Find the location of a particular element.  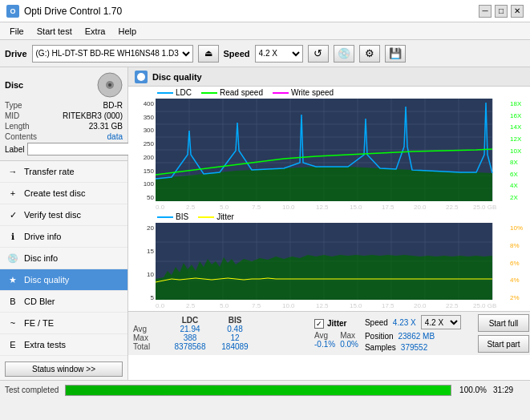

stats-bar: LDC BIS Avg 21.94 0.48 Max 388 12 Total … is located at coordinates (329, 333).